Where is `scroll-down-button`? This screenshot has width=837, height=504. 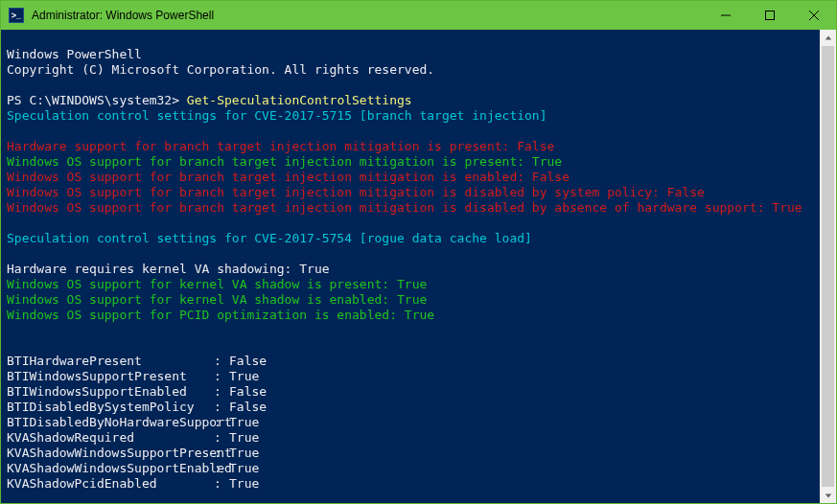 scroll-down-button is located at coordinates (828, 494).